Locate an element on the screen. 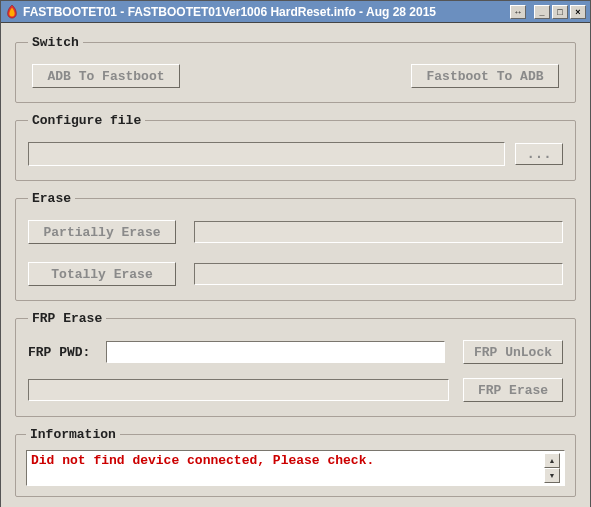 This screenshot has width=591, height=507. frp-erase-button: FRP Erase is located at coordinates (513, 390).